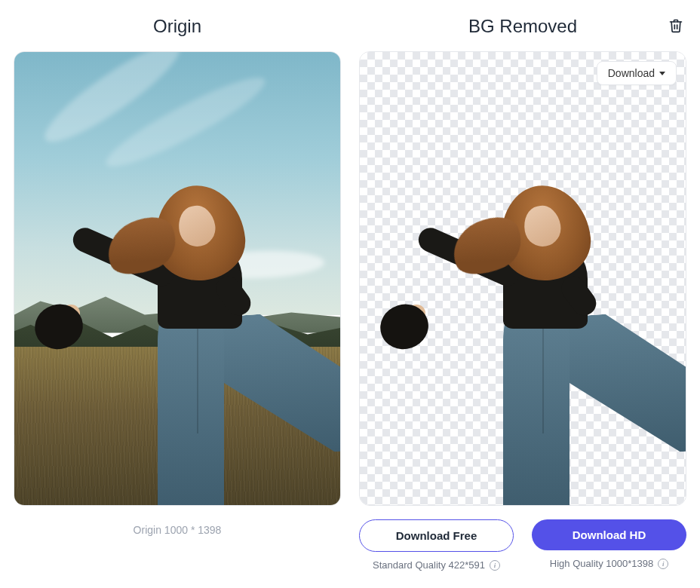 The height and width of the screenshot is (588, 700). I want to click on download-hd-col: Download HD High Quality 1000*1398 i, so click(609, 545).